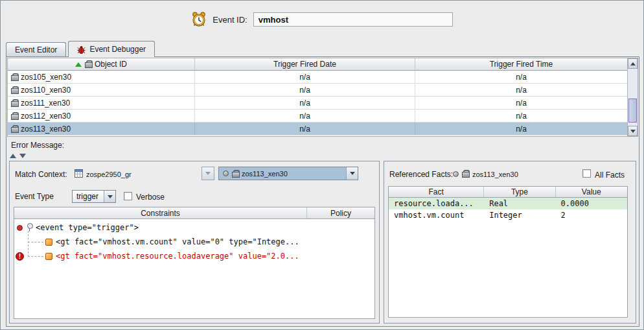 The width and height of the screenshot is (644, 330). I want to click on fact-name-cell: vmhost.vm.count, so click(437, 215).